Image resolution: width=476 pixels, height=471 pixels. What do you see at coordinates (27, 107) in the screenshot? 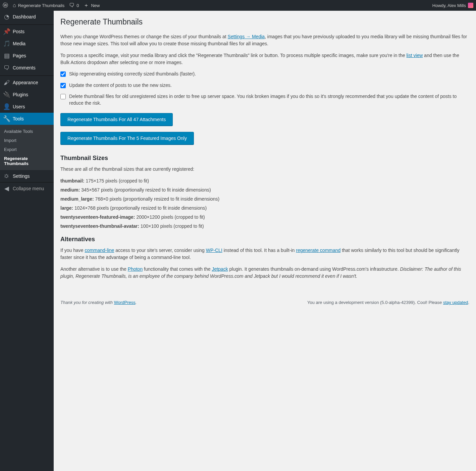
I see `sidebar-item-users: 👤Users` at bounding box center [27, 107].